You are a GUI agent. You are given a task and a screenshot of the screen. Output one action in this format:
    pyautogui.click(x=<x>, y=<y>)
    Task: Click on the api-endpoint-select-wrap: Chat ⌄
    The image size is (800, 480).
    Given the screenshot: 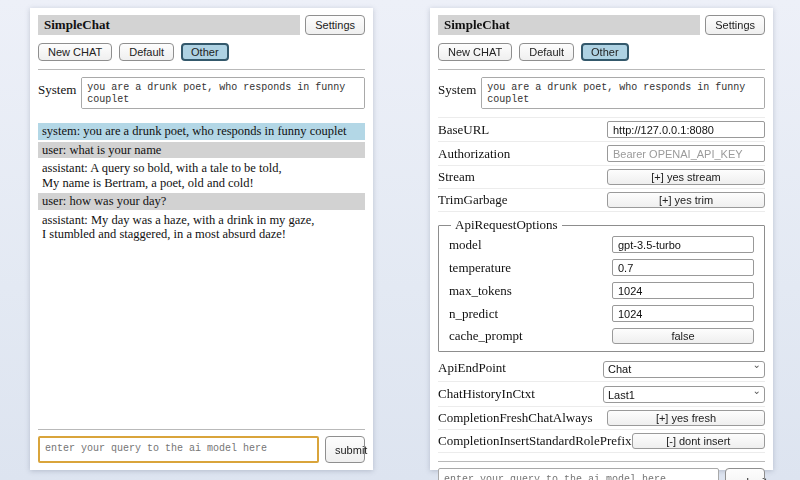 What is the action you would take?
    pyautogui.click(x=684, y=368)
    